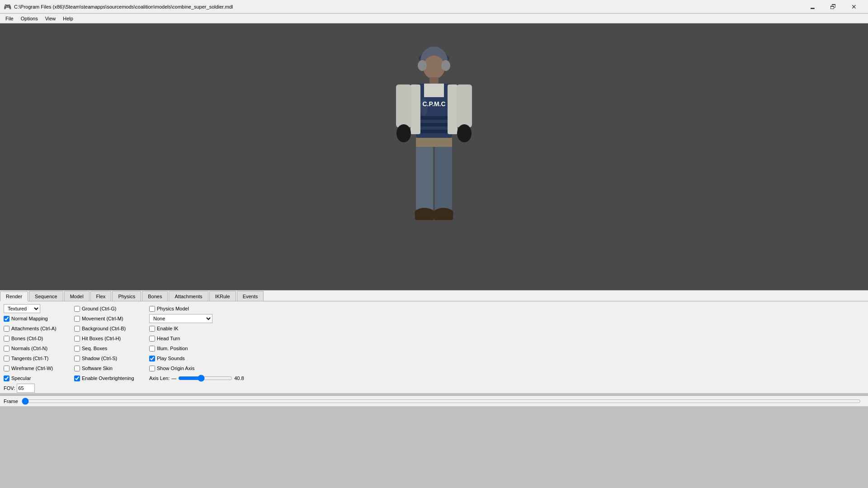 The height and width of the screenshot is (488, 868). I want to click on enable-ik-checkbox, so click(152, 329).